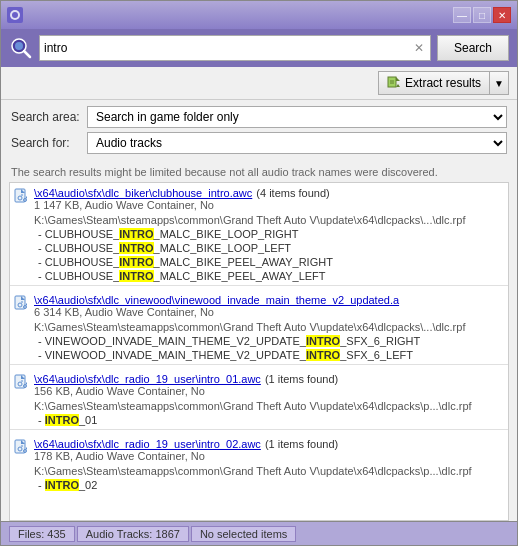 This screenshot has height=546, width=518. What do you see at coordinates (42, 534) in the screenshot?
I see `files-count: Files: 435` at bounding box center [42, 534].